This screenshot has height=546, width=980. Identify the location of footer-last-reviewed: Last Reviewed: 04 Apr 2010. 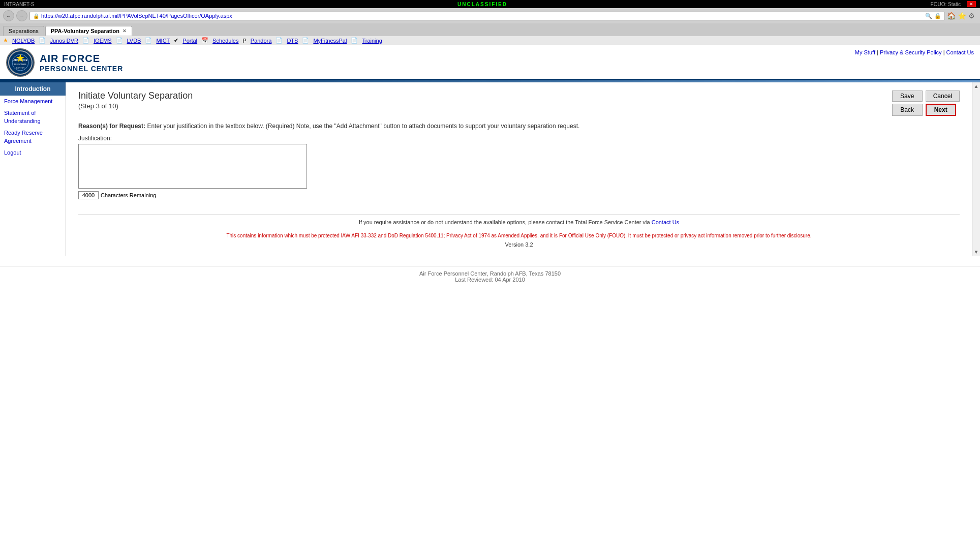
(490, 280).